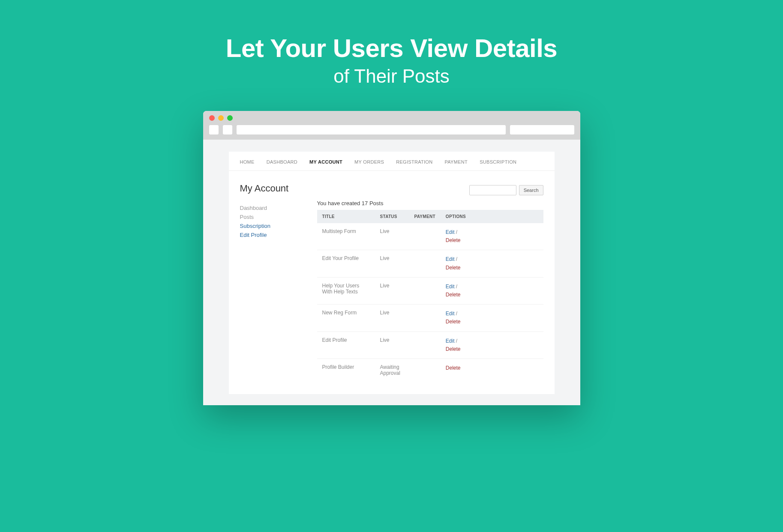 Image resolution: width=783 pixels, height=532 pixels. I want to click on maximize-icon, so click(230, 118).